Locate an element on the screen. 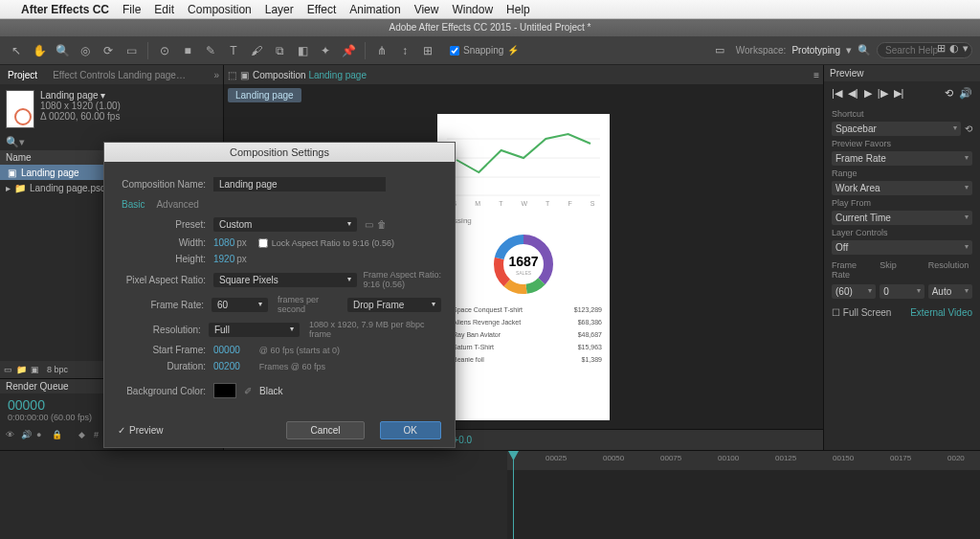 Image resolution: width=980 pixels, height=539 pixels. switches-icon: ⊞ is located at coordinates (942, 48).